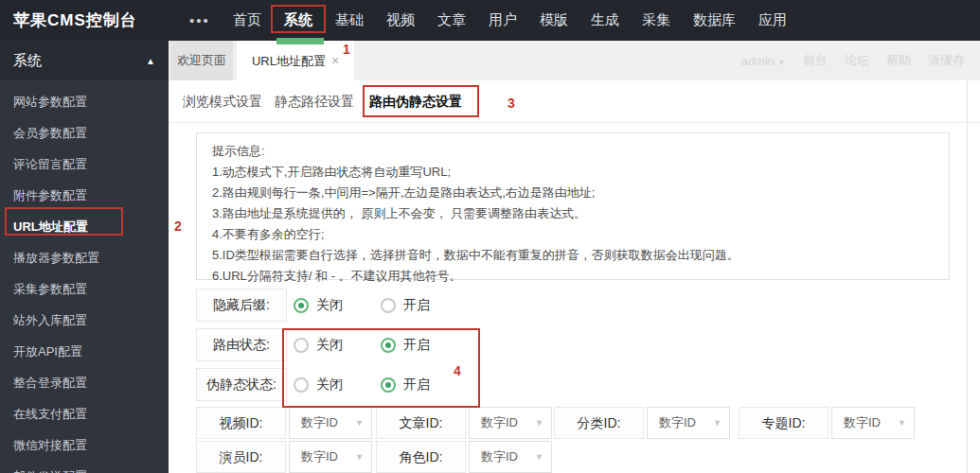  What do you see at coordinates (464, 457) in the screenshot?
I see `field-role-id: 角色ID: 数字ID ▼` at bounding box center [464, 457].